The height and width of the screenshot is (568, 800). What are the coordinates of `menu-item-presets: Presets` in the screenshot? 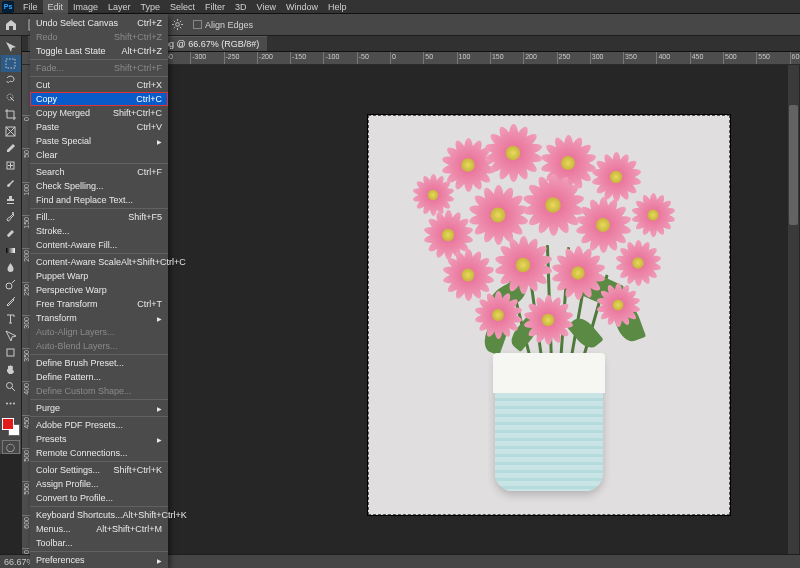 It's located at (99, 439).